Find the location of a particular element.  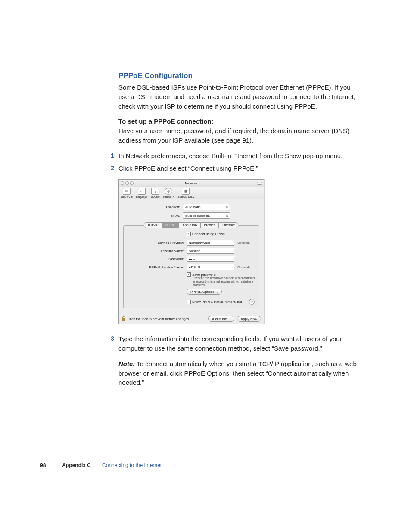

appendix-label: Appendix C is located at coordinates (77, 465).